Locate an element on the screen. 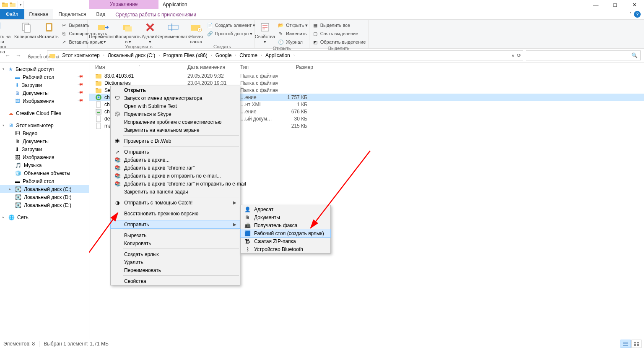  context-menu-item: 📠Получатель факса is located at coordinates (286, 225).